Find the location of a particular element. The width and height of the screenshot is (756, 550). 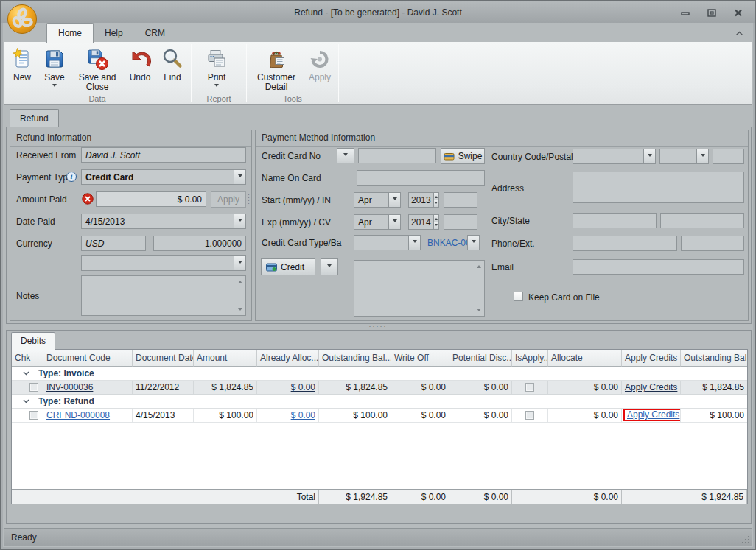

start-in-input is located at coordinates (461, 200).